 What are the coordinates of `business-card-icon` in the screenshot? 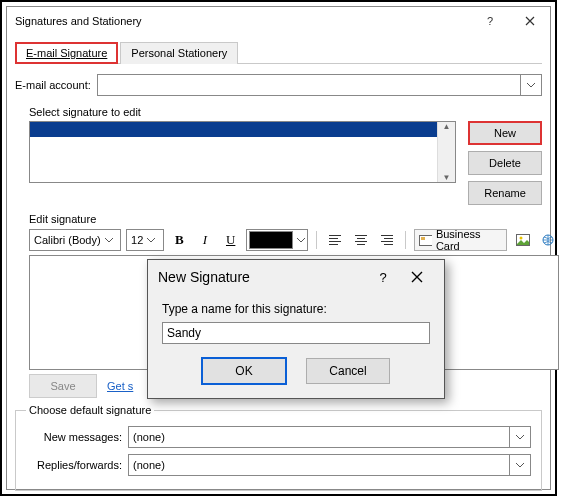 It's located at (426, 240).